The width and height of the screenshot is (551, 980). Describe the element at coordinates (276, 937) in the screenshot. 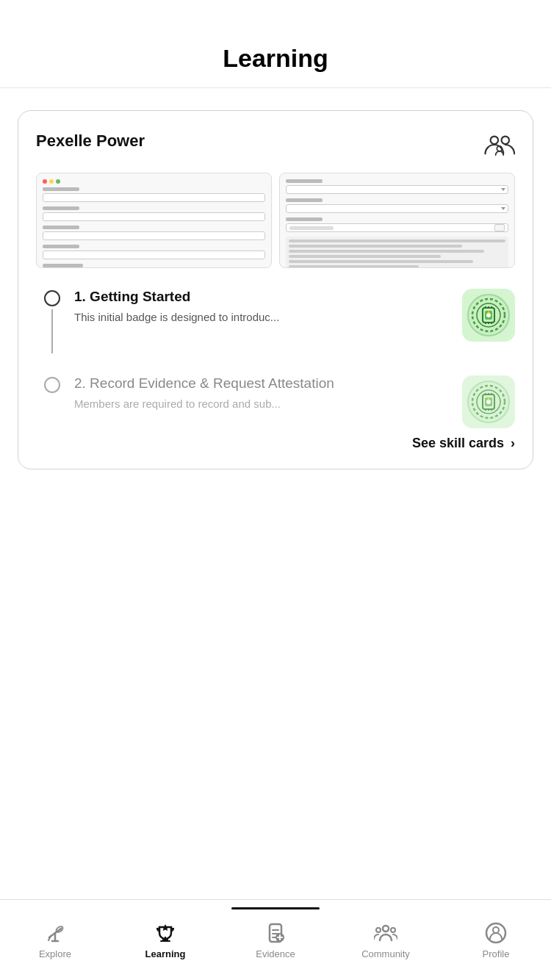

I see `nav-item-evidence: Evidence` at that location.